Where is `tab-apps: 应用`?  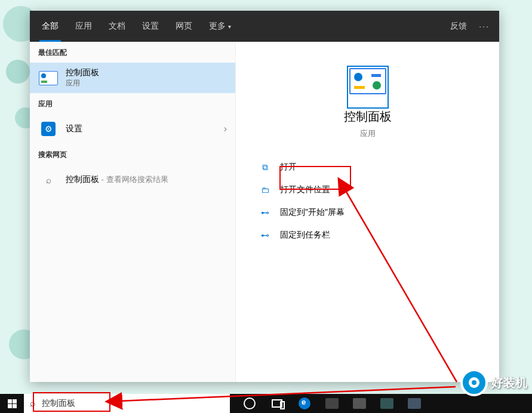
tab-apps: 应用 is located at coordinates (84, 26).